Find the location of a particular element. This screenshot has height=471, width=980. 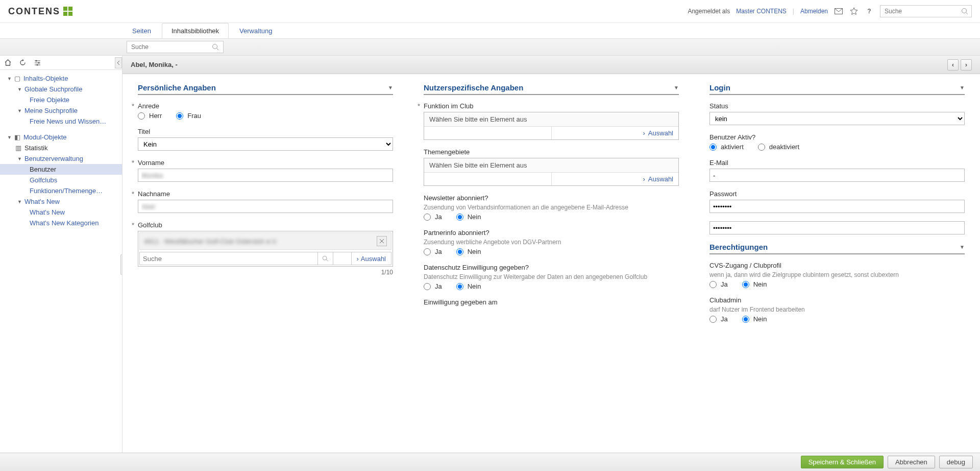

select-titel: Kein is located at coordinates (265, 144).